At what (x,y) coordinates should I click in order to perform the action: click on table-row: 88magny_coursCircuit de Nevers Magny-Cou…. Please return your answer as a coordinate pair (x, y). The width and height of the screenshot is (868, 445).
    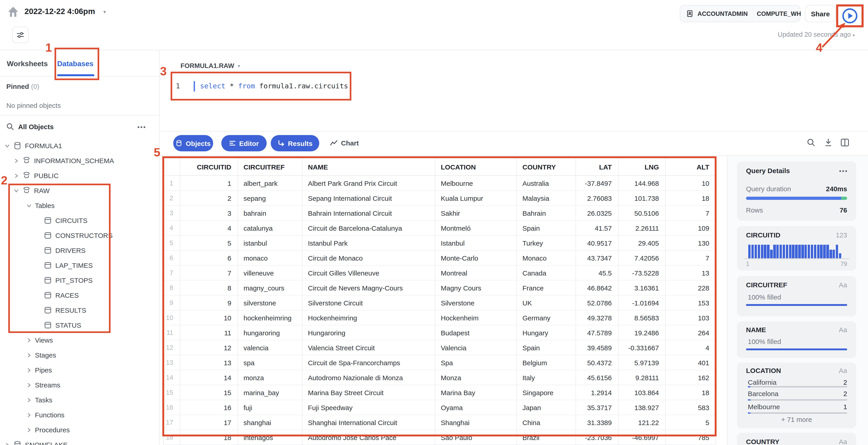
    Looking at the image, I should click on (439, 288).